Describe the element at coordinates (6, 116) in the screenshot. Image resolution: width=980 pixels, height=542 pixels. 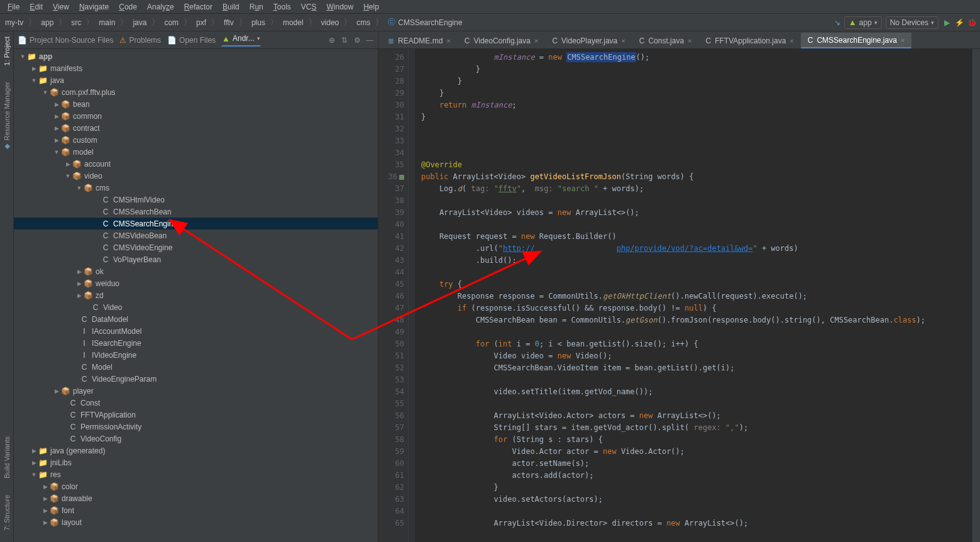
I see `rail-resource-manager: ◆ Resource Manager` at that location.